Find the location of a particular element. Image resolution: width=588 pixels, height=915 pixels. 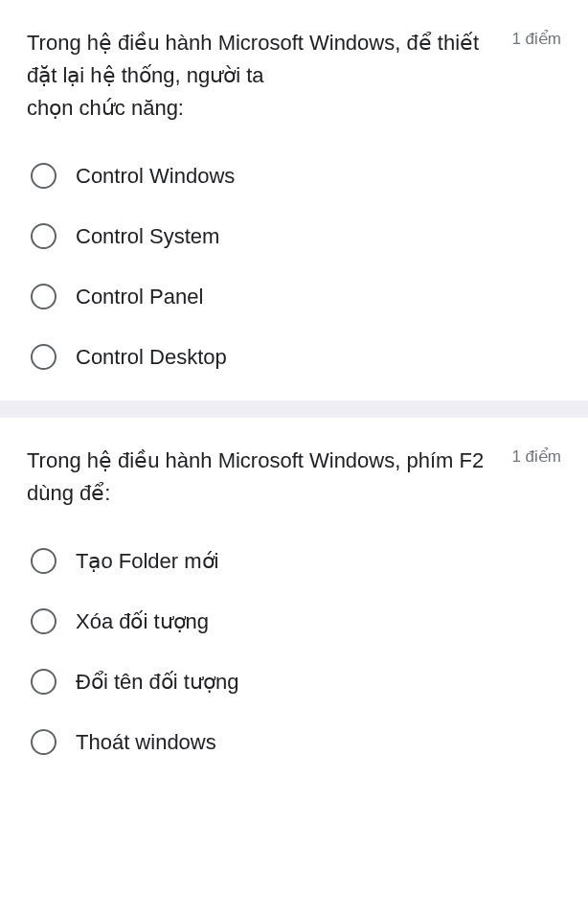

question-text: Trong hệ điều hành Microsoft Windows, để… is located at coordinates (269, 76).